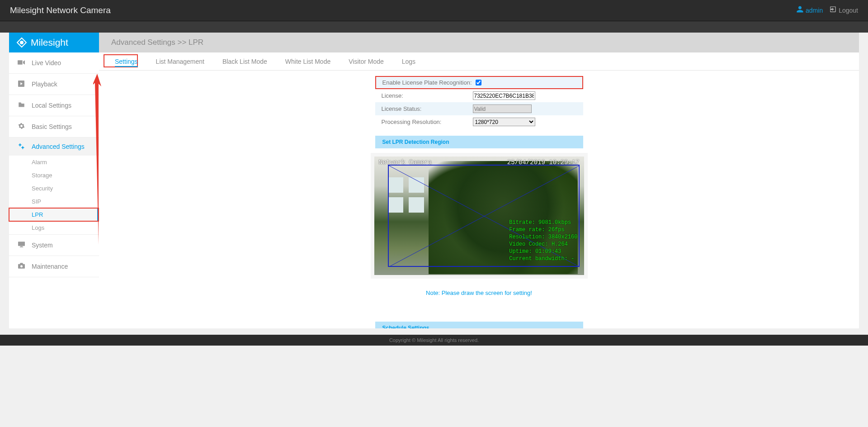  Describe the element at coordinates (543, 244) in the screenshot. I see `osd-stat-line: Video Codec: H.264` at that location.